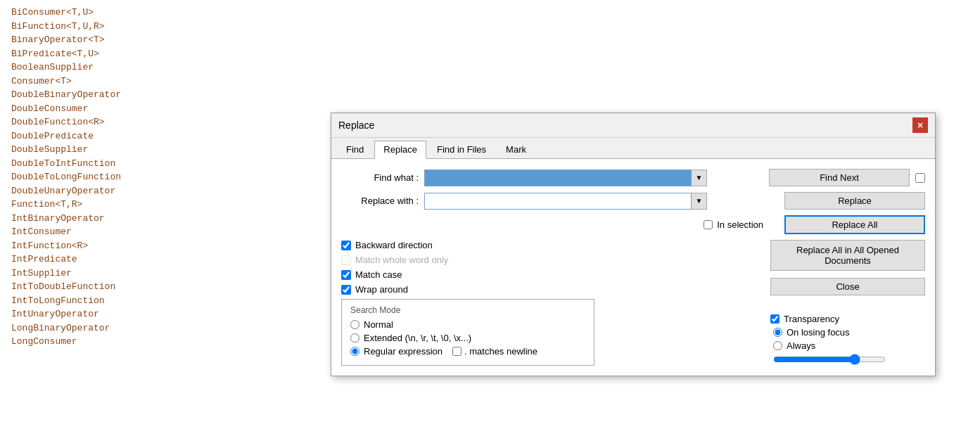 The width and height of the screenshot is (980, 441). Describe the element at coordinates (778, 346) in the screenshot. I see `always-radio` at that location.